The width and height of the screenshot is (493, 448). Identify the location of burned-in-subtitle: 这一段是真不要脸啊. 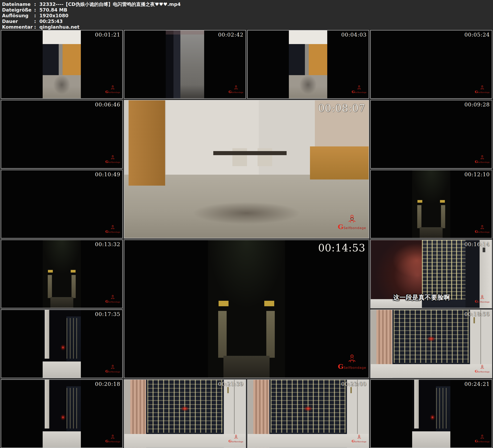
(422, 297).